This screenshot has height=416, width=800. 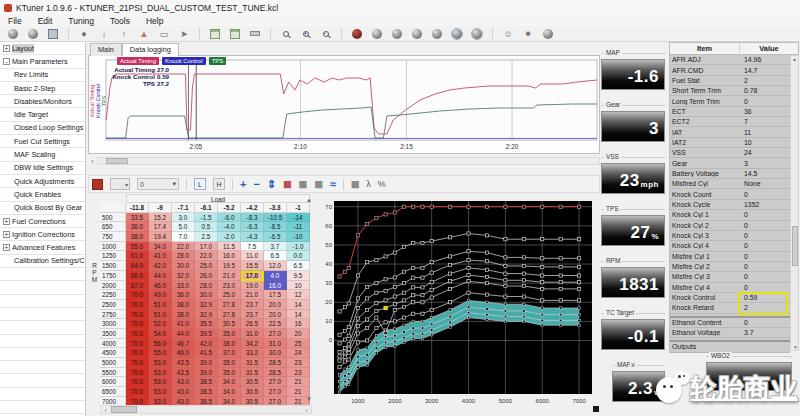 I want to click on table-cell: 22.5, so click(x=276, y=324).